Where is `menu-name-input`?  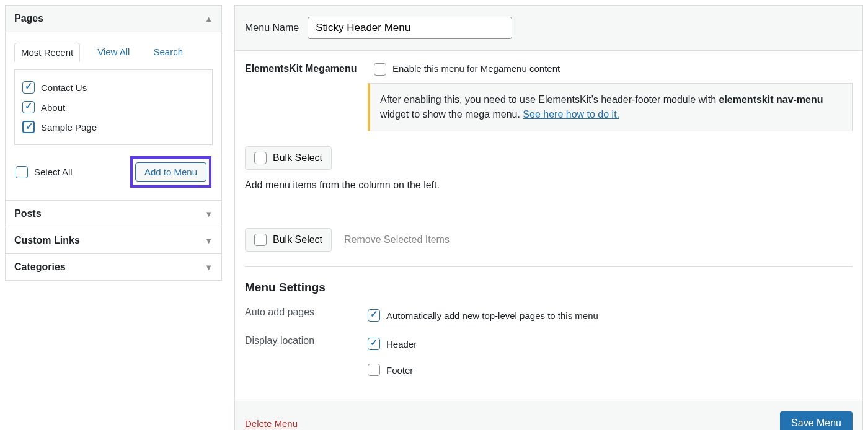 menu-name-input is located at coordinates (410, 28).